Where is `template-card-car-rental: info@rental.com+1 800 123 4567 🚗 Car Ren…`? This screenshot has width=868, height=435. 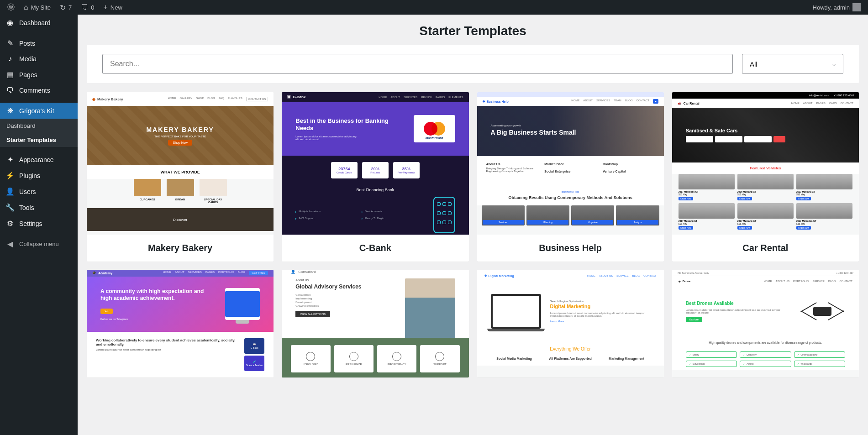 template-card-car-rental: info@rental.com+1 800 123 4567 🚗 Car Ren… is located at coordinates (765, 177).